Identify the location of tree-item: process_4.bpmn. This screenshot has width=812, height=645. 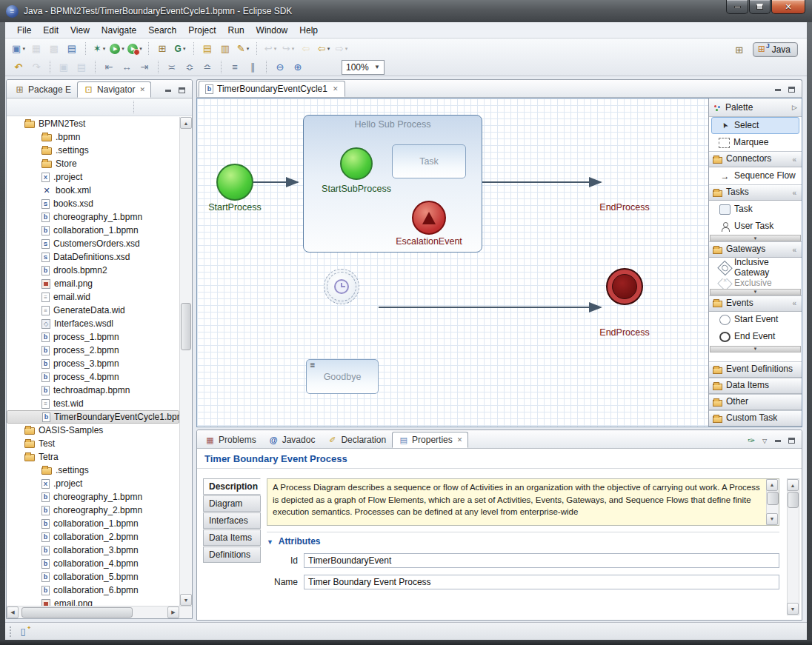
(93, 377).